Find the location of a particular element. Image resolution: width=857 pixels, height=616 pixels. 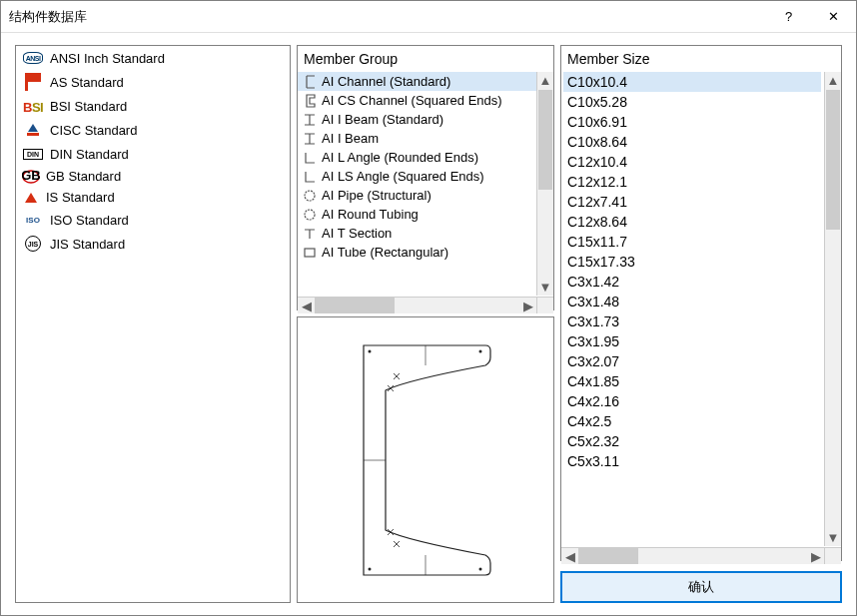

member-group-item: AI CS Channel (Squared Ends) is located at coordinates (426, 100).